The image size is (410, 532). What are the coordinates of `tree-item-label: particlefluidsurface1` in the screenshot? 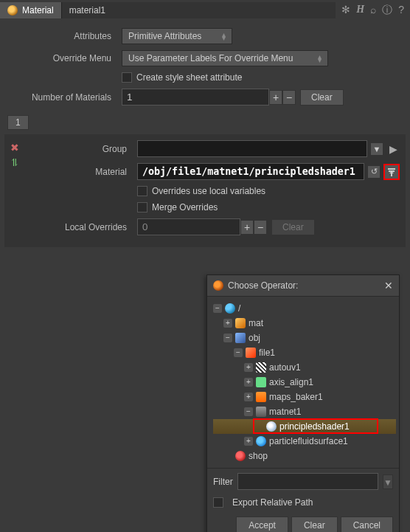 It's located at (308, 441).